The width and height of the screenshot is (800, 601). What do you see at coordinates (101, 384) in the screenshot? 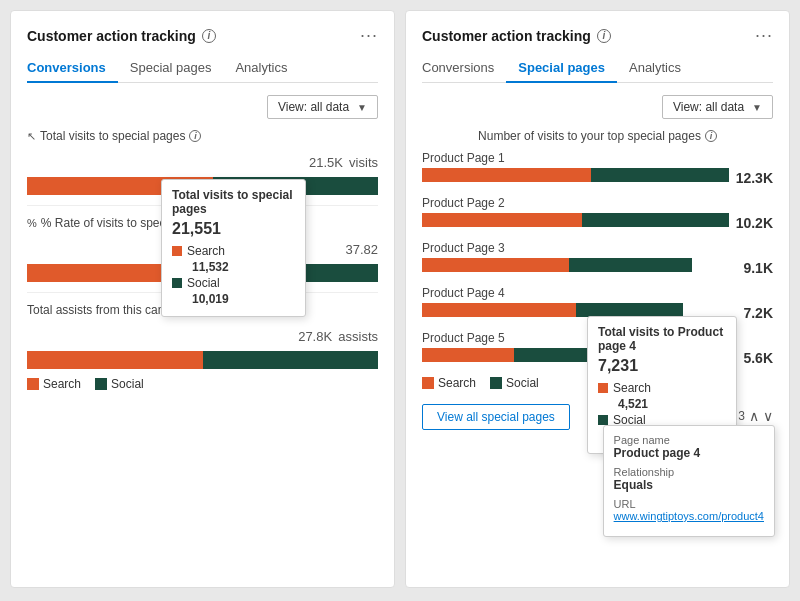
I see `left-legend-social-dot` at bounding box center [101, 384].